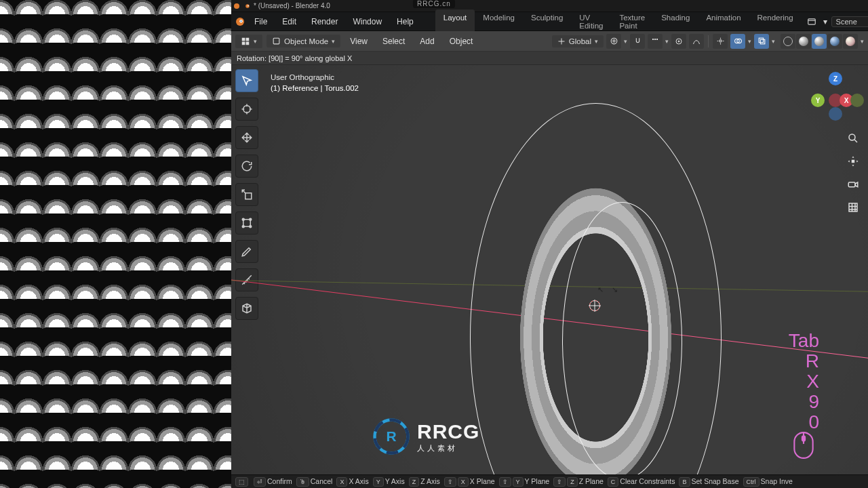  What do you see at coordinates (393, 41) in the screenshot?
I see `menu-select: Select` at bounding box center [393, 41].